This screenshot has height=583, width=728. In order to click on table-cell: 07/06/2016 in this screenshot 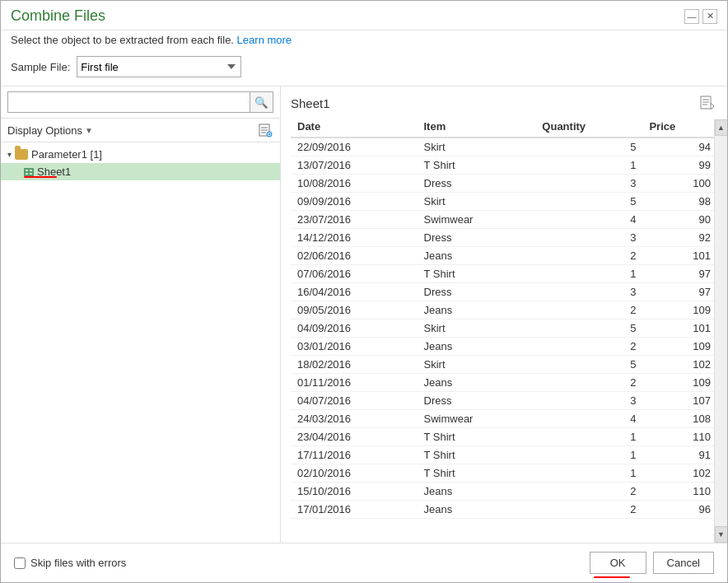, I will do `click(354, 274)`.